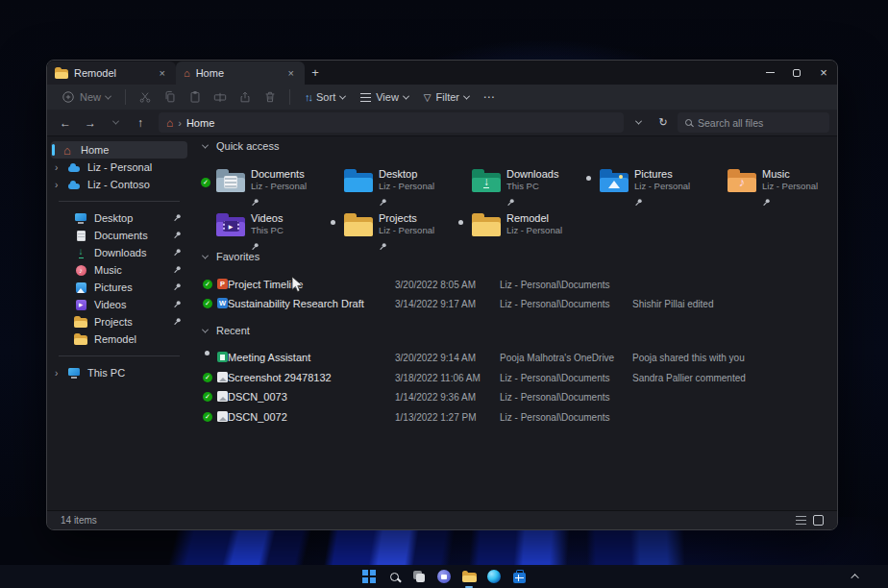 This screenshot has height=588, width=888. What do you see at coordinates (490, 97) in the screenshot?
I see `more-icon: ⋯` at bounding box center [490, 97].